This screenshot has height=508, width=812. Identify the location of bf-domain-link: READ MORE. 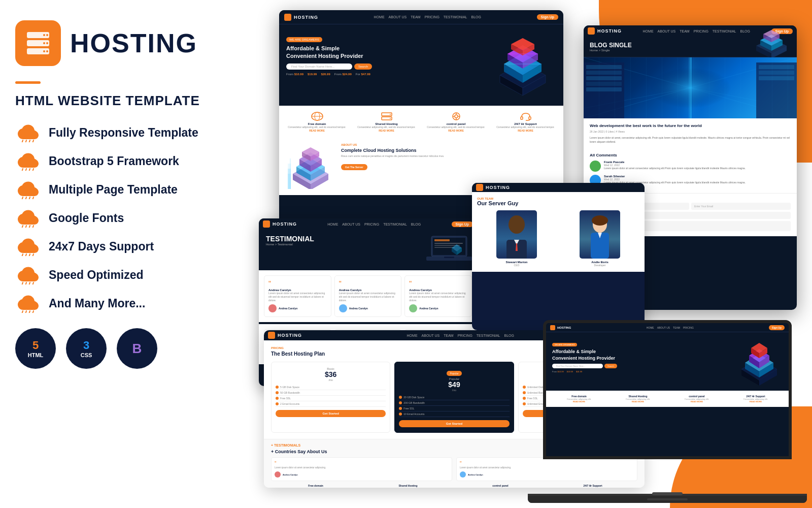
(316, 488).